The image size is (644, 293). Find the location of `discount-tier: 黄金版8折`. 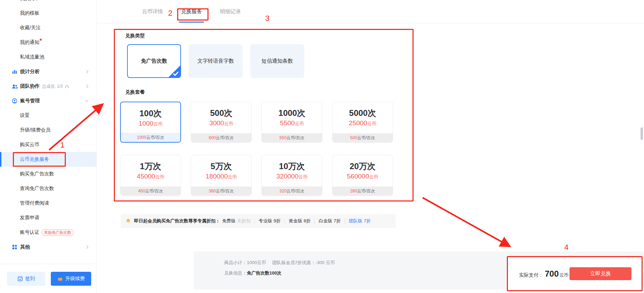

discount-tier: 黄金版8折 is located at coordinates (299, 221).